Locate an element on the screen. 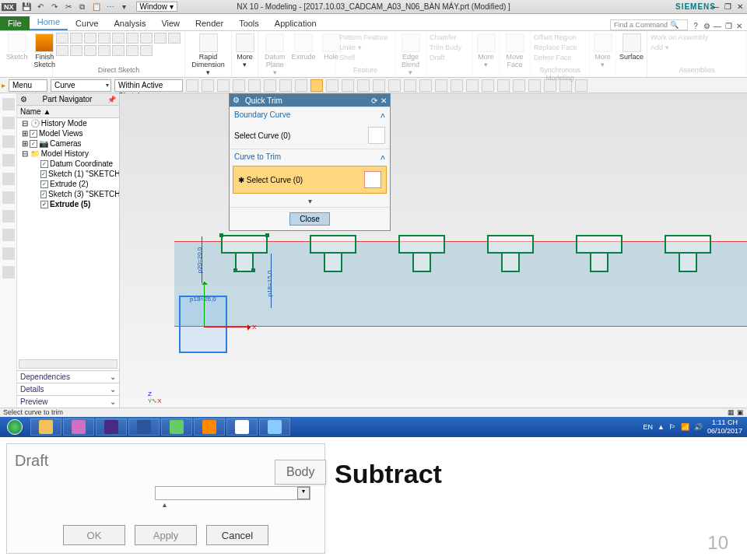  ribbon-close-icon: ✕ is located at coordinates (739, 26).